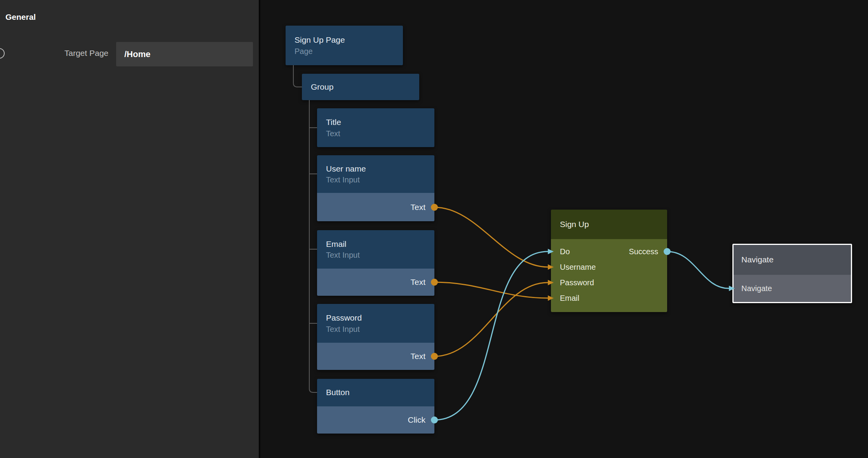 This screenshot has width=868, height=458. What do you see at coordinates (376, 282) in the screenshot?
I see `port-email-text-output: Text` at bounding box center [376, 282].